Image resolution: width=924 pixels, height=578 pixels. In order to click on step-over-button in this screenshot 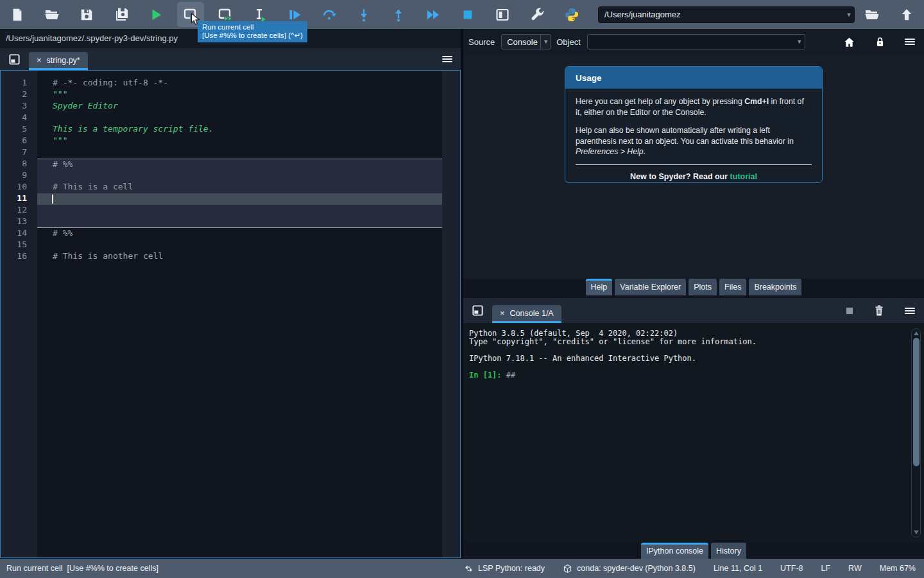, I will do `click(329, 14)`.